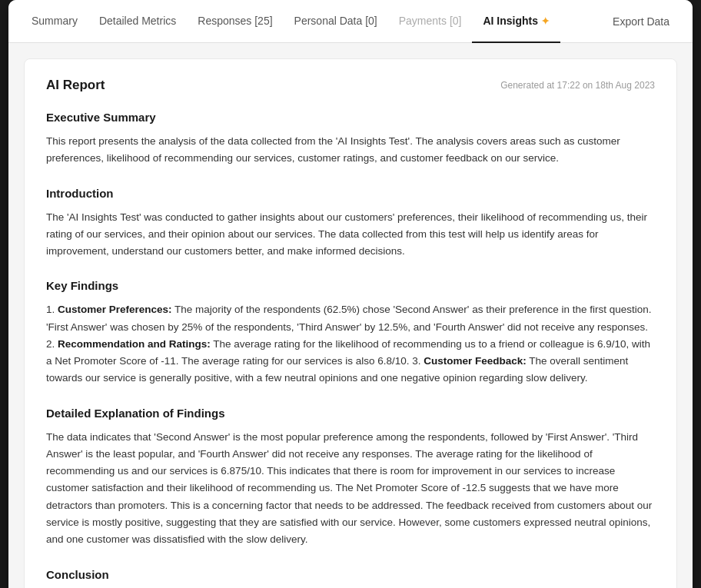  Describe the element at coordinates (517, 22) in the screenshot. I see `tab-ai-insights: AI Insights ✦` at that location.